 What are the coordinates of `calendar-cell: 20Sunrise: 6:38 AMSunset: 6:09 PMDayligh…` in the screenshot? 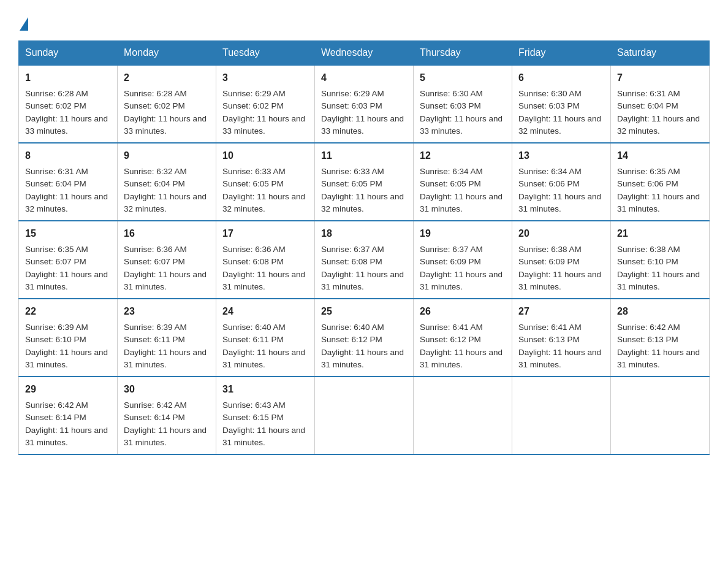 It's located at (561, 260).